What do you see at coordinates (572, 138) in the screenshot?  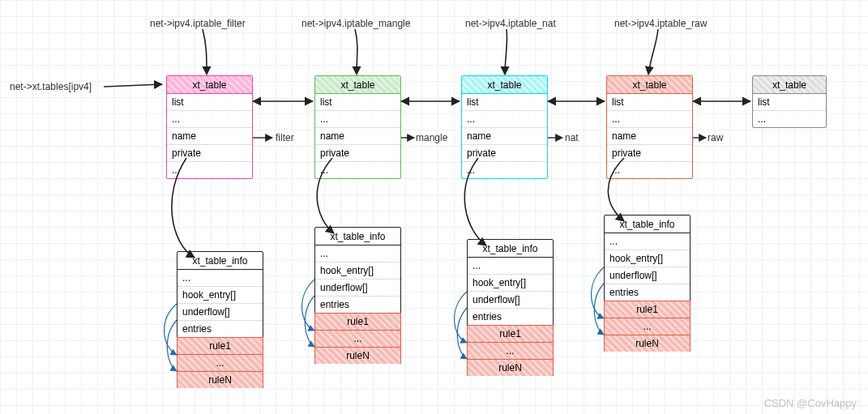 I see `name-value-nat: nat` at bounding box center [572, 138].